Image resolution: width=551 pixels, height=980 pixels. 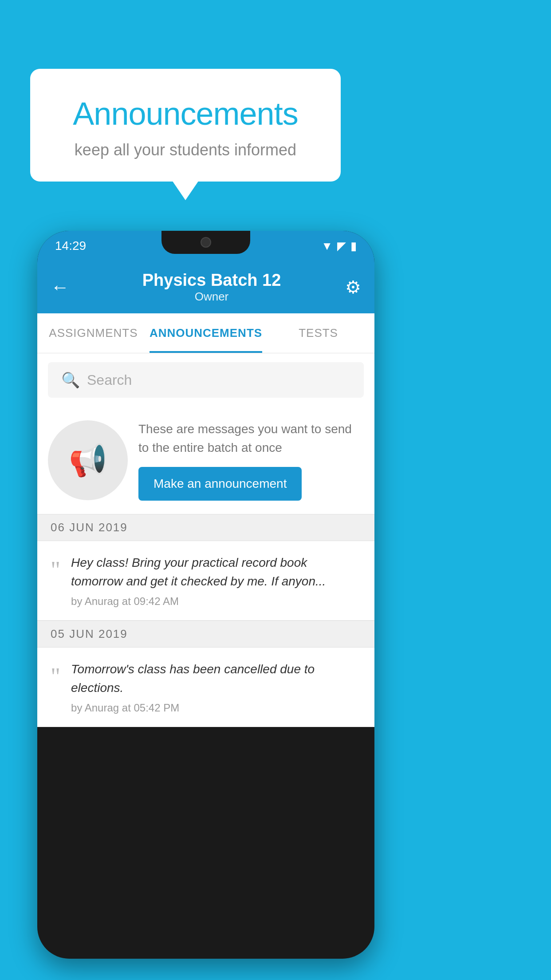 What do you see at coordinates (220, 484) in the screenshot?
I see `make-announcement-button: Make an announcement` at bounding box center [220, 484].